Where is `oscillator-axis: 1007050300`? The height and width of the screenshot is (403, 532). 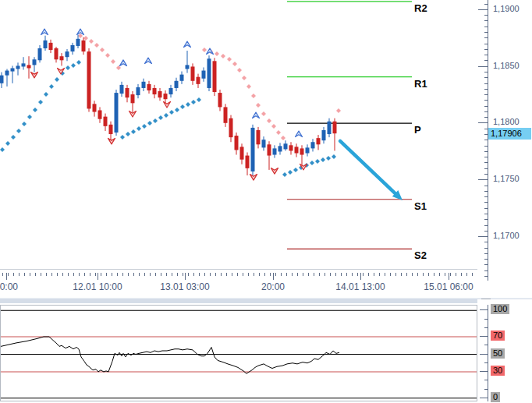
oscillator-axis: 1007050300 is located at coordinates (505, 351).